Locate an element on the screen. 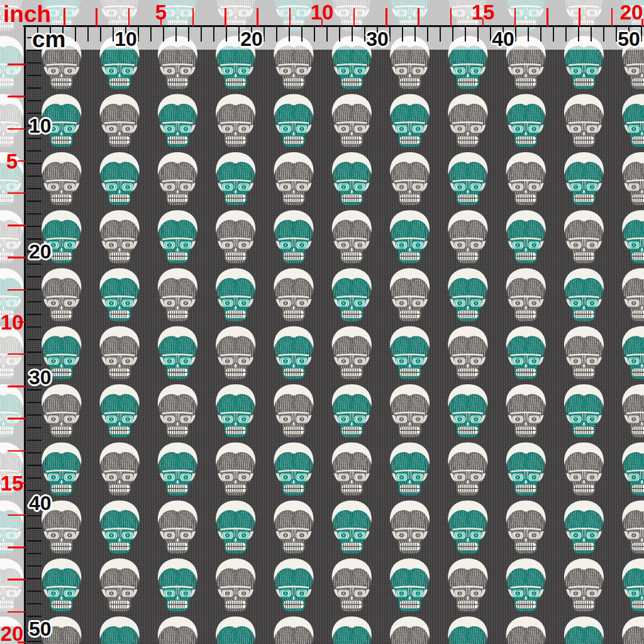 The image size is (644, 644). cm-unit-label: cm is located at coordinates (49, 39).